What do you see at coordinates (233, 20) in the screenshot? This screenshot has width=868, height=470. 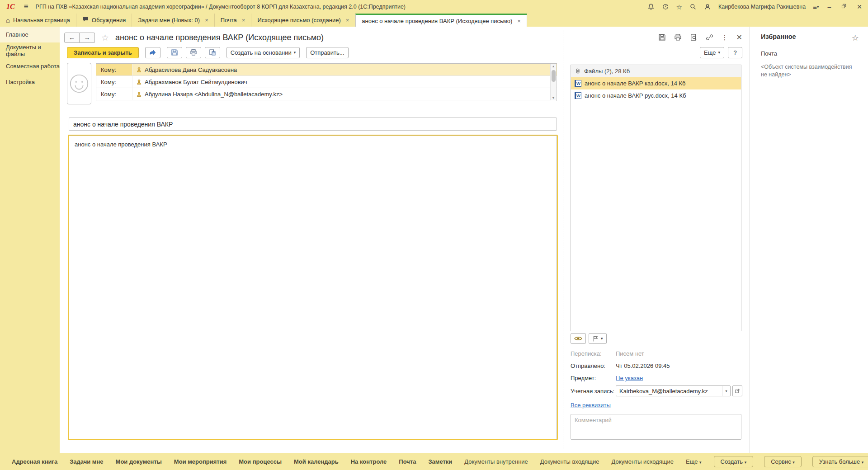 I see `tab-mail: Почта ×` at bounding box center [233, 20].